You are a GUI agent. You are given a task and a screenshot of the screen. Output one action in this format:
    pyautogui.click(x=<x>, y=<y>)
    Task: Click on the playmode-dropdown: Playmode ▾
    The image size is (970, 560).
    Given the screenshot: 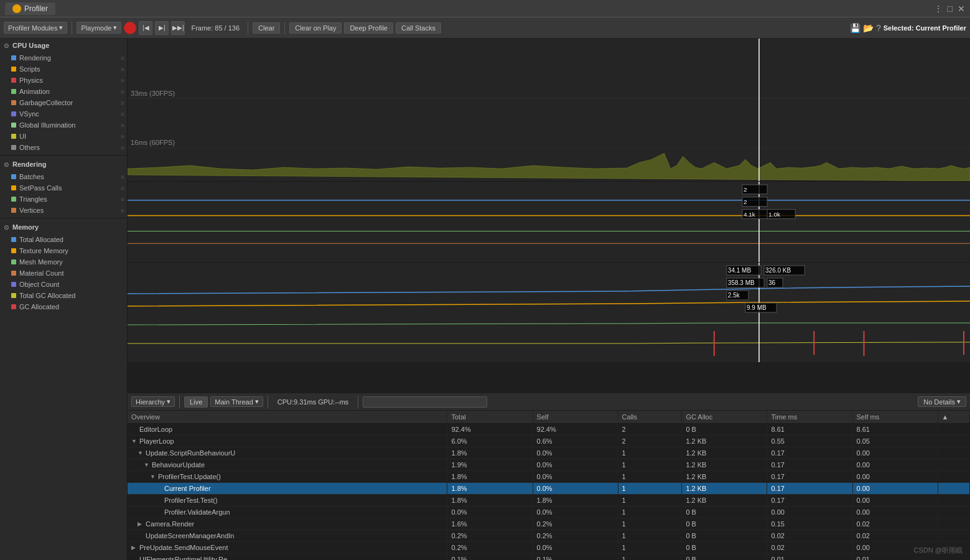 What is the action you would take?
    pyautogui.click(x=99, y=27)
    